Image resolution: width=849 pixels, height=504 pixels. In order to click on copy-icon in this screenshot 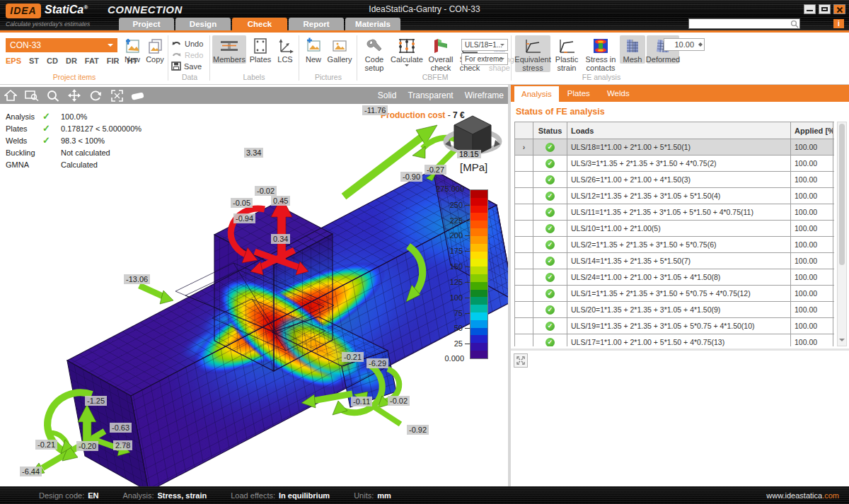, I will do `click(155, 46)`.